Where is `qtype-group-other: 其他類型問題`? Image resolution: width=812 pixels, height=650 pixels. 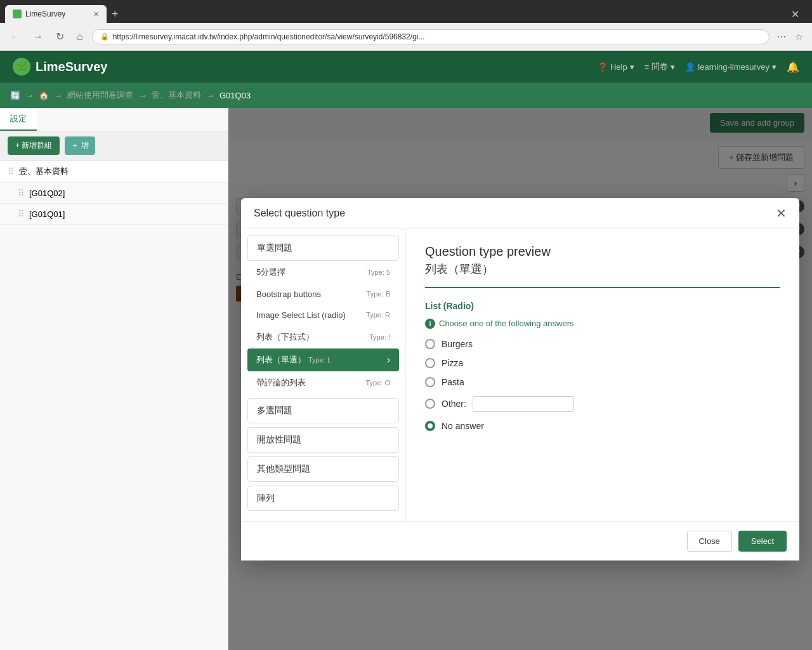
qtype-group-other: 其他類型問題 is located at coordinates (324, 469).